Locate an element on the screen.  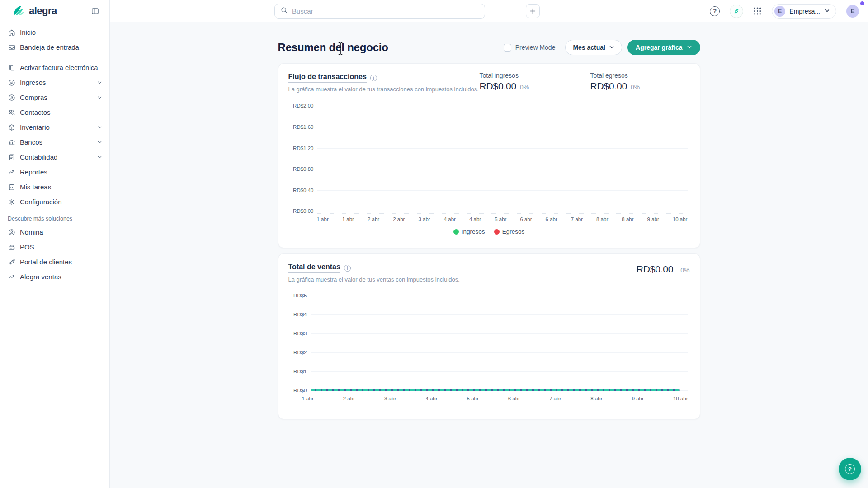
user-avatar: E is located at coordinates (853, 11).